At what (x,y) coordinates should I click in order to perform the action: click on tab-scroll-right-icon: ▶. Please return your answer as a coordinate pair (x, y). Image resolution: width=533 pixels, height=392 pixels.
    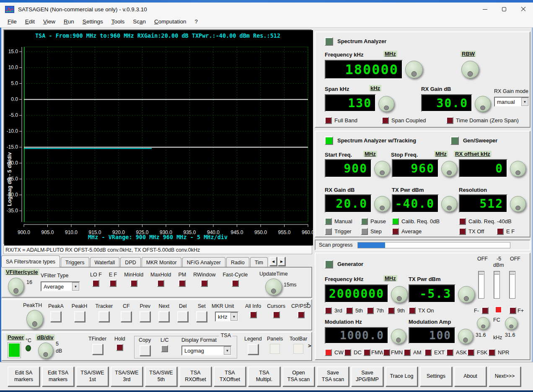
    Looking at the image, I should click on (282, 261).